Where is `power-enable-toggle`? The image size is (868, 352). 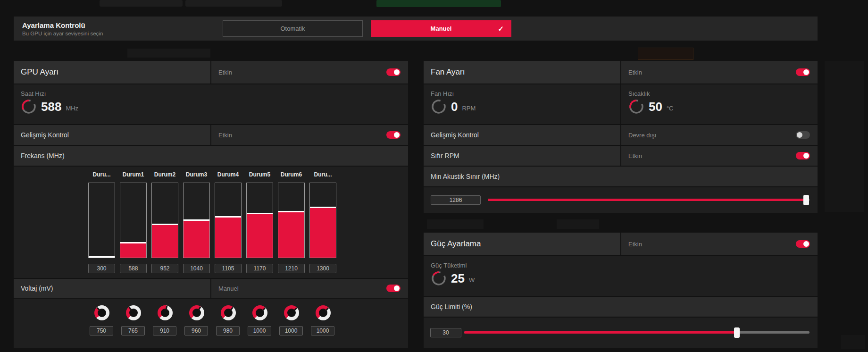
power-enable-toggle is located at coordinates (803, 244).